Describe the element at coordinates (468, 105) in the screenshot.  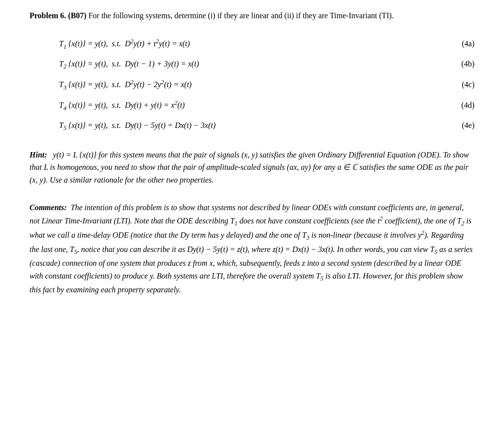
I see `equation-number-4d: (4d)` at that location.